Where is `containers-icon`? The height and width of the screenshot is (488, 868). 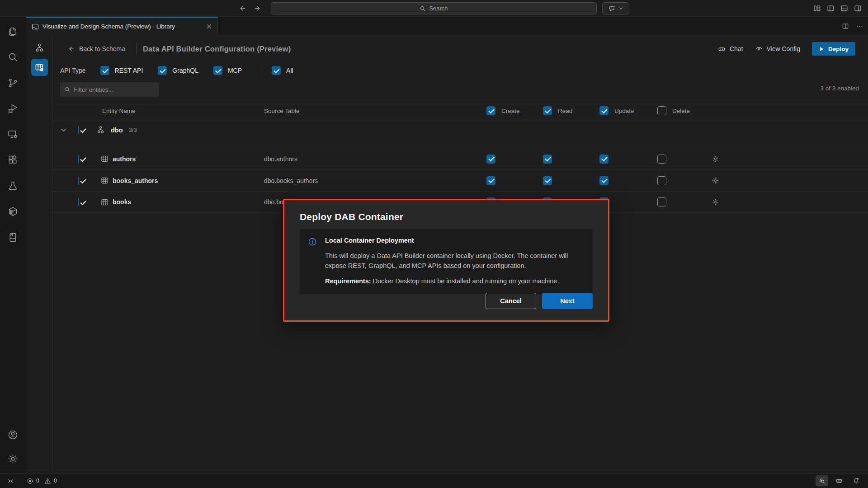
containers-icon is located at coordinates (13, 211).